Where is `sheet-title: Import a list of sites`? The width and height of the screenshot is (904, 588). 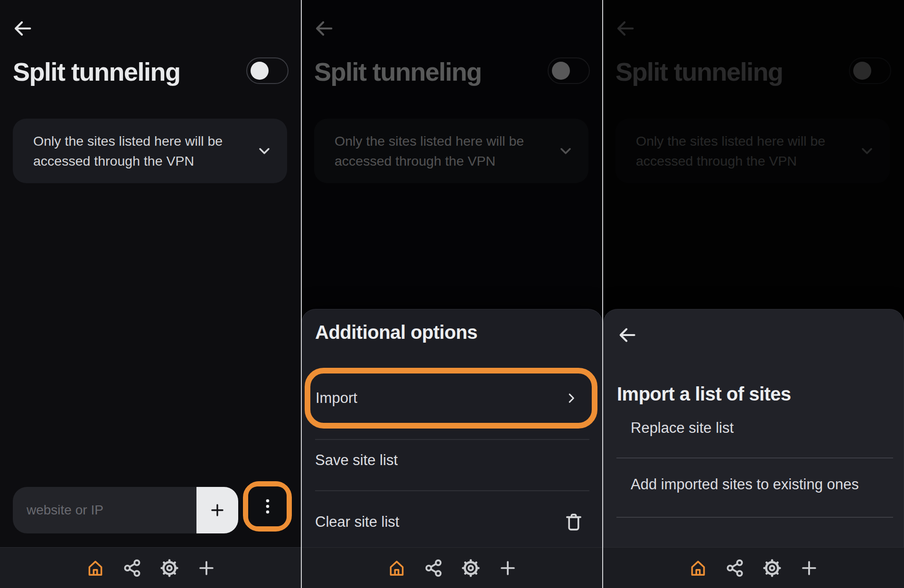
sheet-title: Import a list of sites is located at coordinates (704, 394).